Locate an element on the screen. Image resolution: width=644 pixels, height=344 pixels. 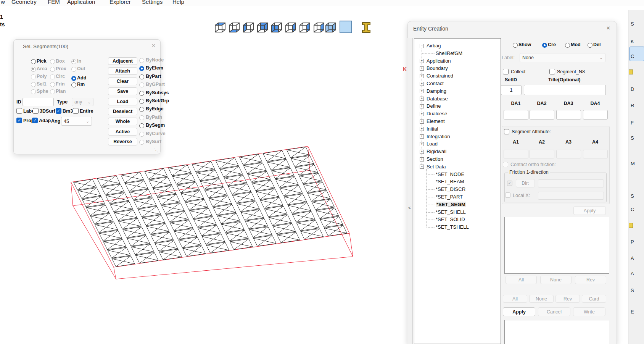
view-front-icon is located at coordinates (276, 28).